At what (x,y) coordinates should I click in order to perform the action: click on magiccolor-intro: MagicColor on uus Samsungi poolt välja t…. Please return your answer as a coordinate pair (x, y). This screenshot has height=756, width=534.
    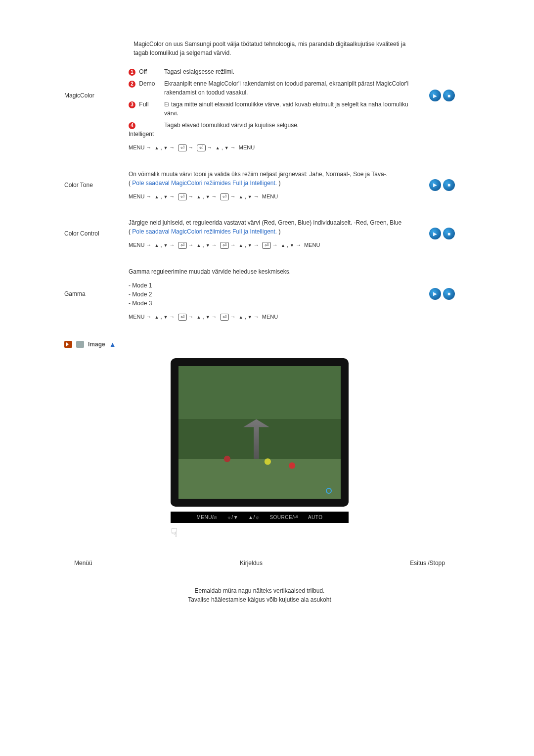
    Looking at the image, I should click on (269, 48).